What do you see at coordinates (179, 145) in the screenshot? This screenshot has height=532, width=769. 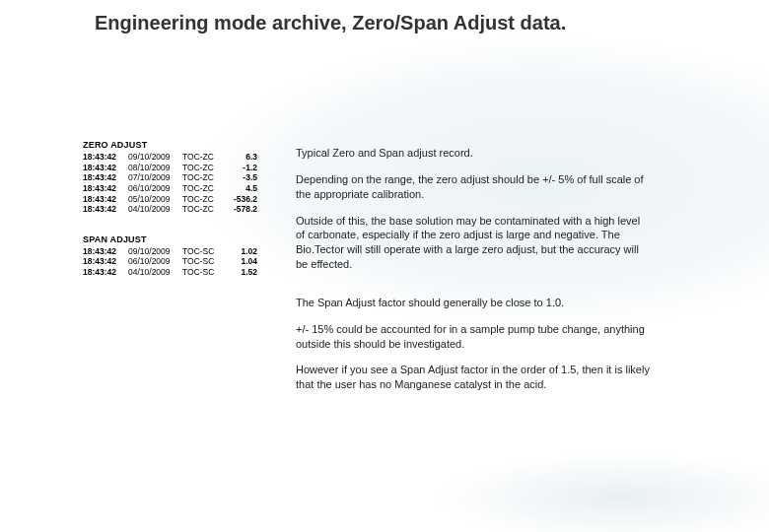 I see `zero-adjust-heading: ZERO ADJUST` at bounding box center [179, 145].